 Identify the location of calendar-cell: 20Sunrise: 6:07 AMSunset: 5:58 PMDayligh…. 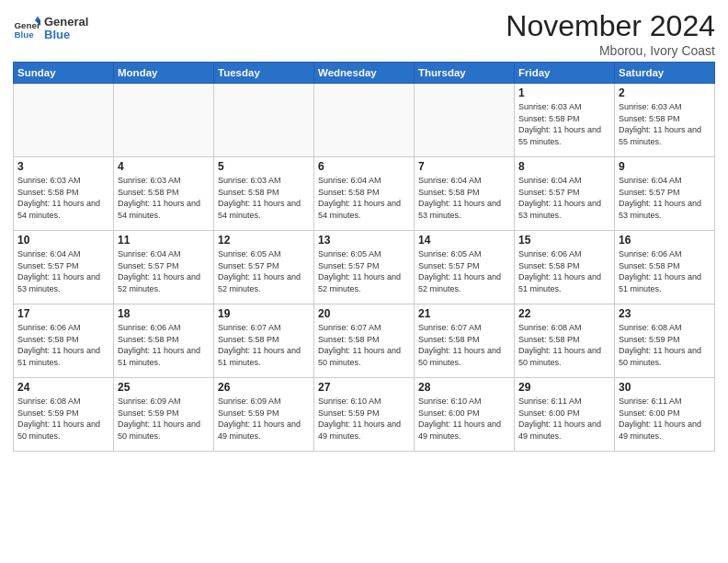
(364, 341).